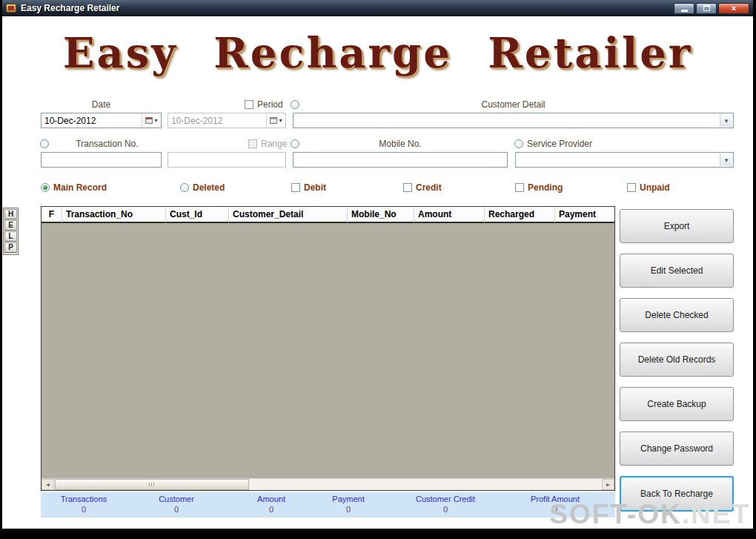  I want to click on transaction-no-input, so click(101, 160).